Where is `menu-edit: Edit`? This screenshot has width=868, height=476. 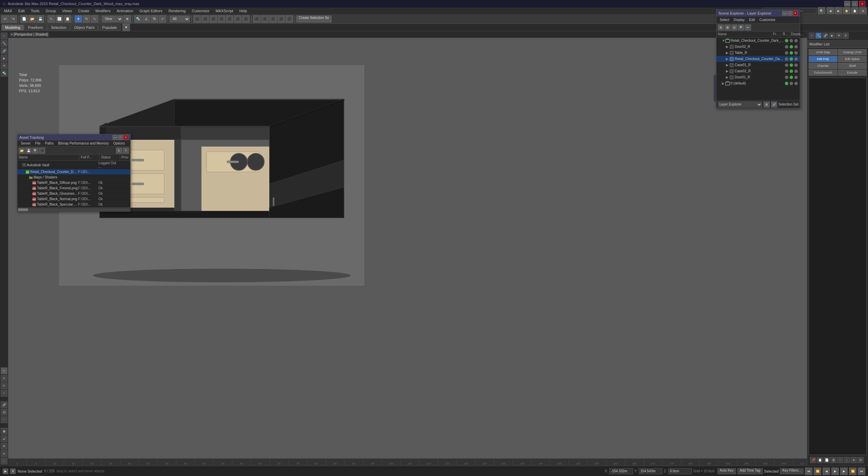
menu-edit: Edit is located at coordinates (22, 11).